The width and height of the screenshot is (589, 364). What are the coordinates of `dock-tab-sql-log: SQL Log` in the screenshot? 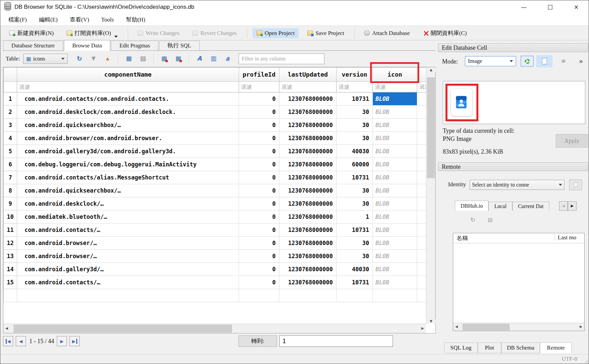 It's located at (461, 348).